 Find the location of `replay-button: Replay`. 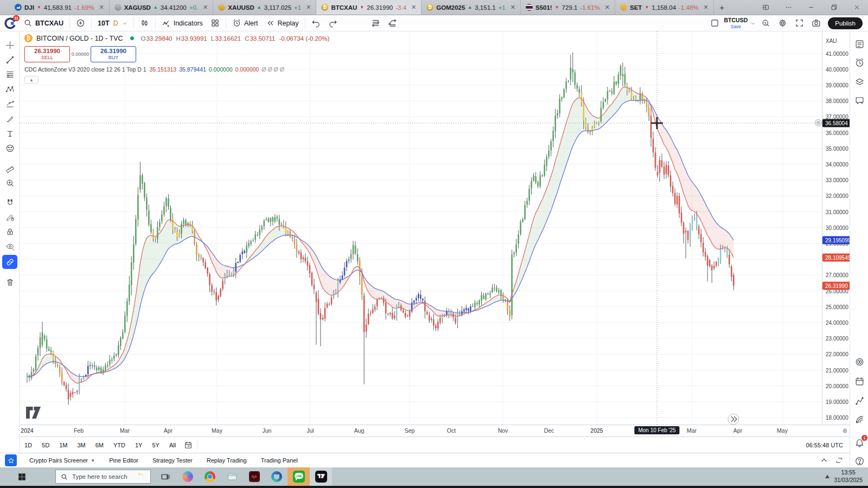

replay-button: Replay is located at coordinates (282, 23).